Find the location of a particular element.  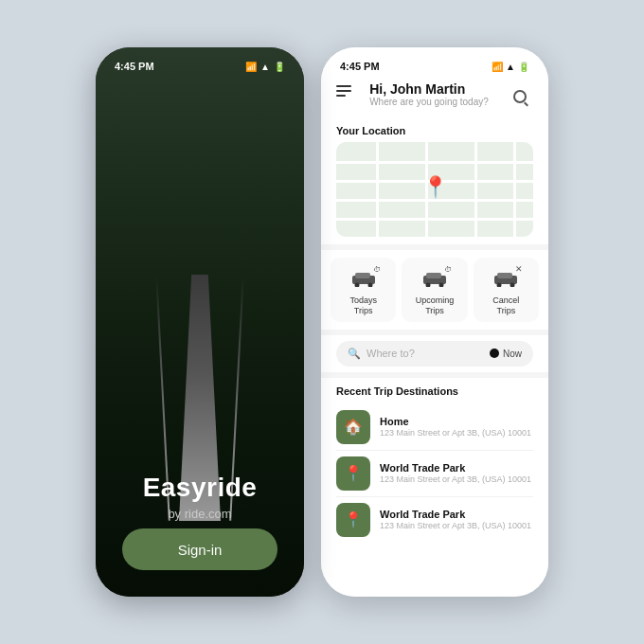

todays-trips-label: TodaysTrips is located at coordinates (364, 306).